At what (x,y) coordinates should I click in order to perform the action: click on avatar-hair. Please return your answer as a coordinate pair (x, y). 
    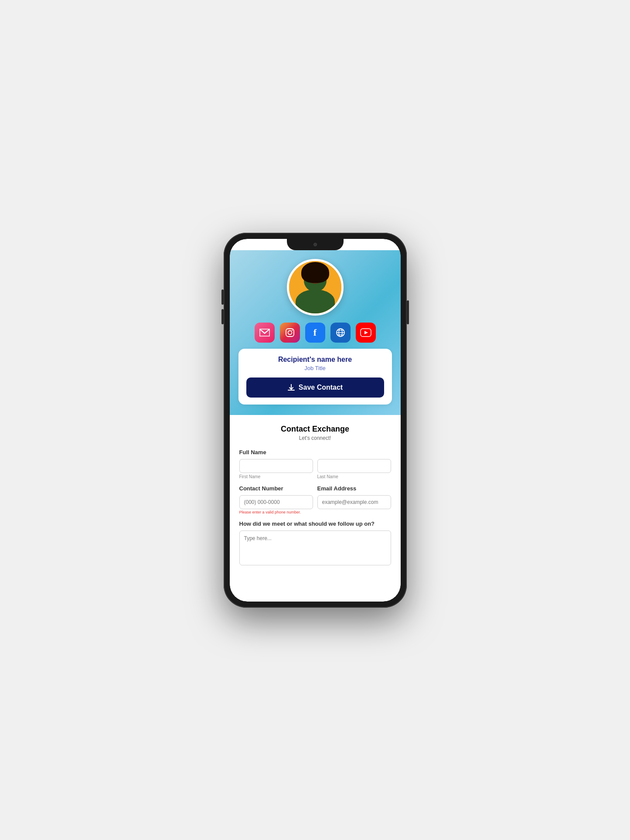
    Looking at the image, I should click on (315, 272).